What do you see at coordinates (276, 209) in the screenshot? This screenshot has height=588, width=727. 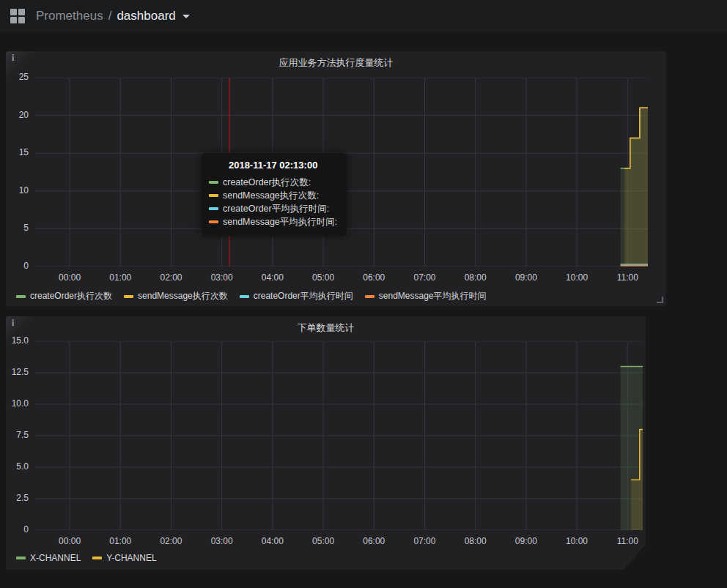 I see `tooltip-series-label: createOrder平均执行时间:` at bounding box center [276, 209].